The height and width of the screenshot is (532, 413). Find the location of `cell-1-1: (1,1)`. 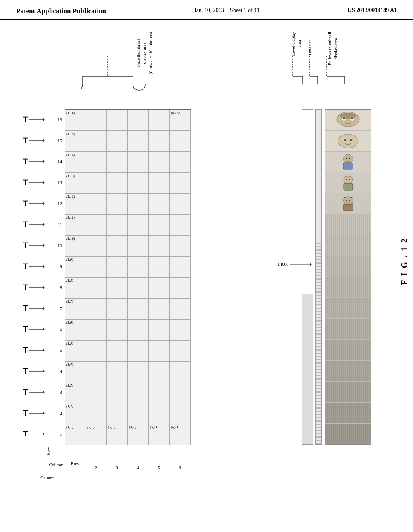

cell-1-1: (1,1) is located at coordinates (75, 434).